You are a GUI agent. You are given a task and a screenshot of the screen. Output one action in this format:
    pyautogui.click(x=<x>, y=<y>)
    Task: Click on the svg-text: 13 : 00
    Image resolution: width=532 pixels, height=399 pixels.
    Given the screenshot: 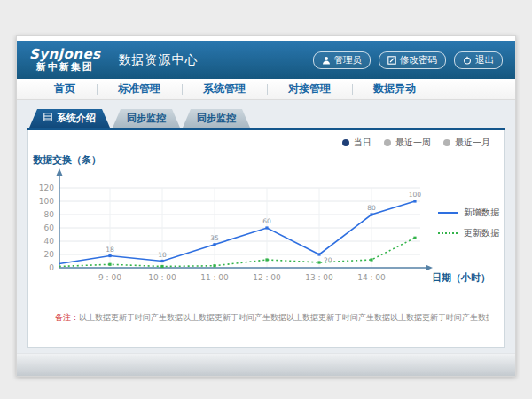 What is the action you would take?
    pyautogui.click(x=319, y=278)
    